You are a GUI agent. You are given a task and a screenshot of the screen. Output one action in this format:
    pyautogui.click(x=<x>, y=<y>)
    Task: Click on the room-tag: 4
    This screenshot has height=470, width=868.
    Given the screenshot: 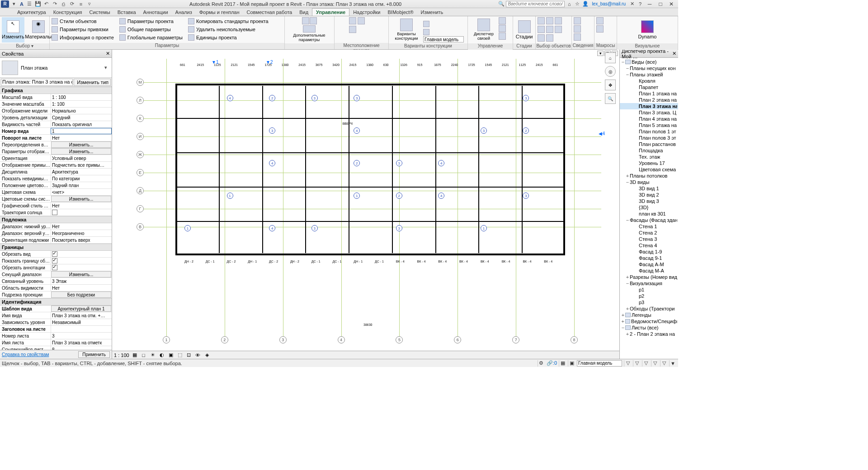 What is the action you would take?
    pyautogui.click(x=230, y=98)
    